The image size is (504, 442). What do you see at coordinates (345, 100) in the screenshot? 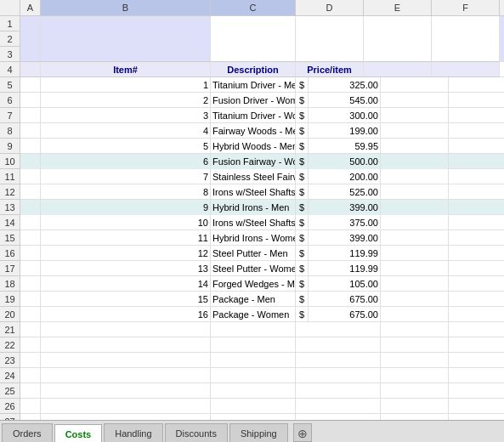
I see `cell-6e: 545.00` at bounding box center [345, 100].